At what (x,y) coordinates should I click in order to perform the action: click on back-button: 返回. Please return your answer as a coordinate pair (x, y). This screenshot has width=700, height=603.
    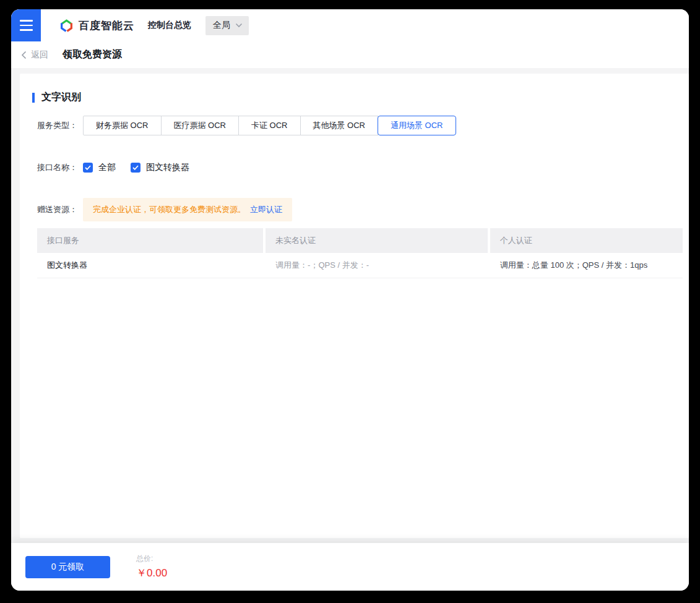
    Looking at the image, I should click on (35, 55).